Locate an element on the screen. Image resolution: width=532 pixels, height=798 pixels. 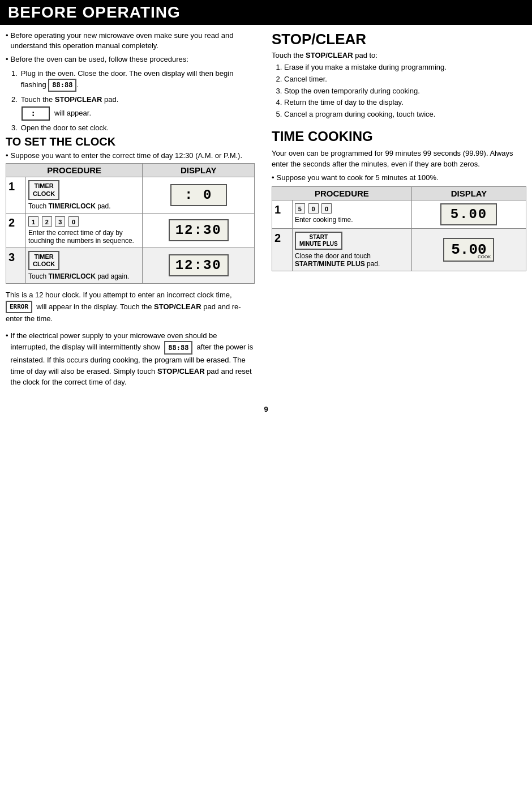
timer-label-2: TIMER is located at coordinates (44, 257).